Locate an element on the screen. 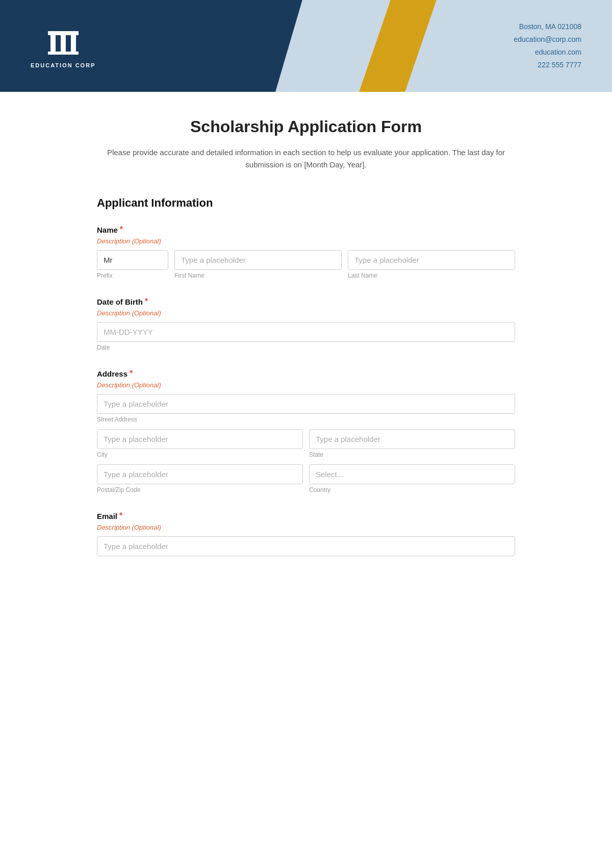 The image size is (612, 868). city-wrapper: City is located at coordinates (200, 444).